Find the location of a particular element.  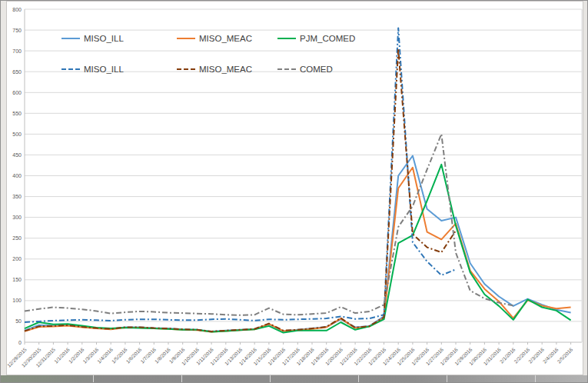

svg-text: 700 is located at coordinates (17, 51).